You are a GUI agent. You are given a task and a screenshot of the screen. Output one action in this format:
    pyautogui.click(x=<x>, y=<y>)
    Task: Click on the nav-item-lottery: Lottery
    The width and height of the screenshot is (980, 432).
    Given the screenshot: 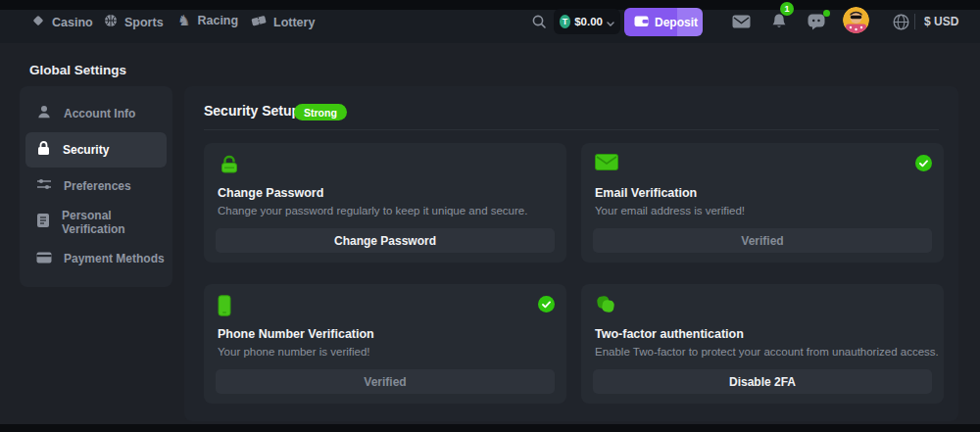 What is the action you would take?
    pyautogui.click(x=282, y=23)
    